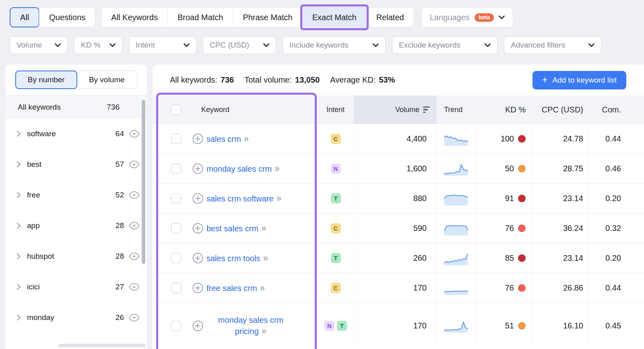 This screenshot has width=644, height=349. What do you see at coordinates (334, 45) in the screenshot?
I see `filter-include-keywords: Include keywords` at bounding box center [334, 45].